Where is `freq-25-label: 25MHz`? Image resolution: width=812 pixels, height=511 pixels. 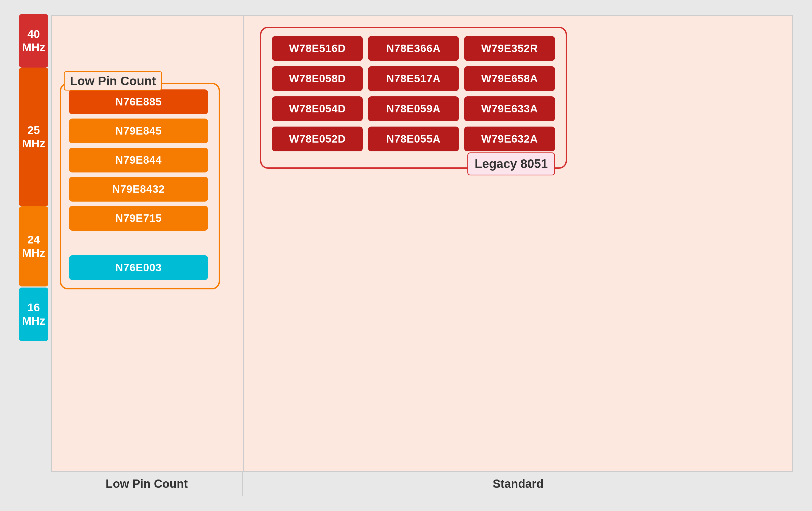
freq-25-label: 25MHz is located at coordinates (34, 137).